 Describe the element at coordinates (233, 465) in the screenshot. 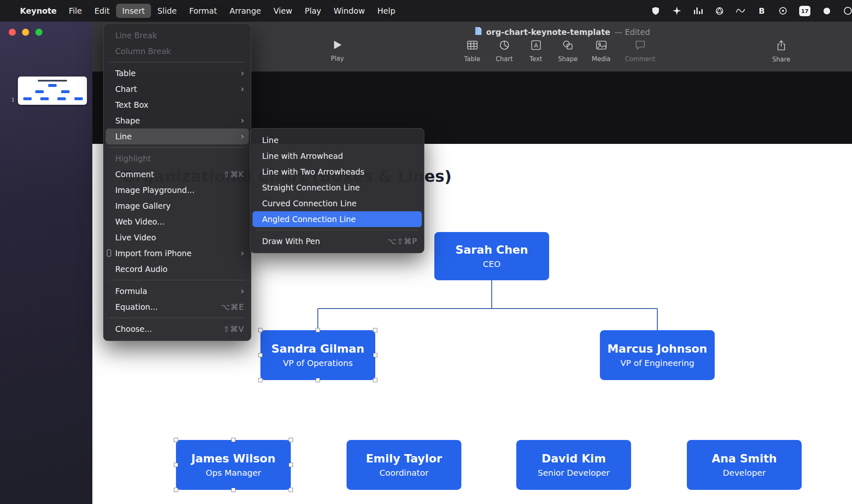

I see `org-node-ops-manager: James Wilson Ops Manager` at that location.